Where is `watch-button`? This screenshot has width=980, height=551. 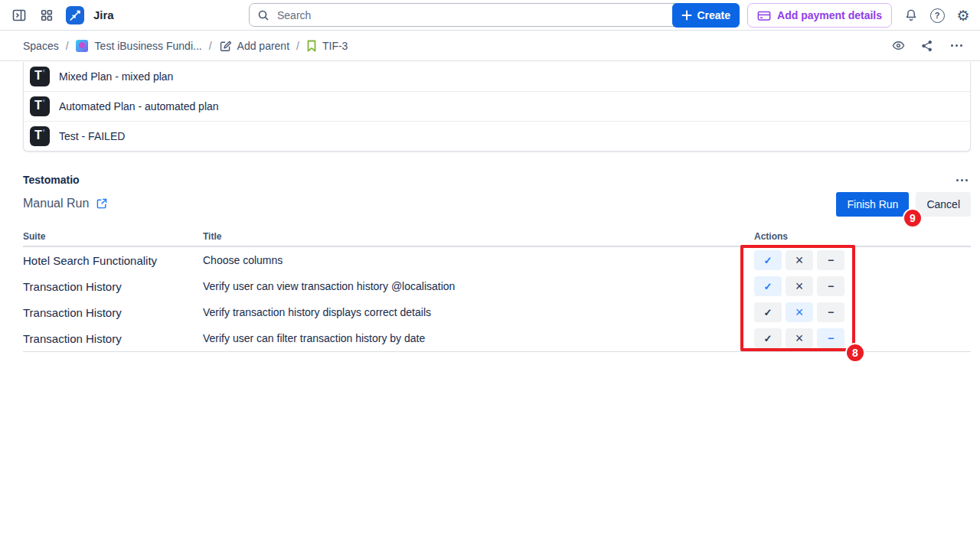 watch-button is located at coordinates (898, 46).